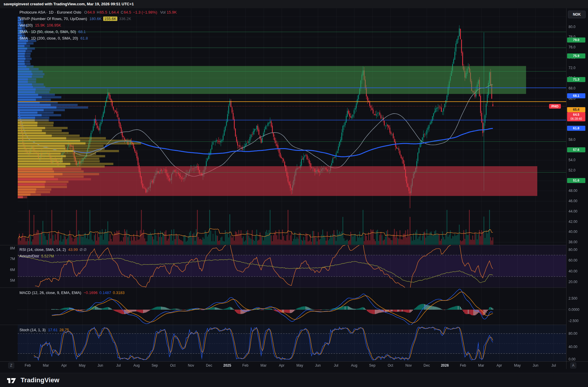  I want to click on price-axis: 82.080.078.076.074.072.070.068.066.064.0…, so click(577, 189).